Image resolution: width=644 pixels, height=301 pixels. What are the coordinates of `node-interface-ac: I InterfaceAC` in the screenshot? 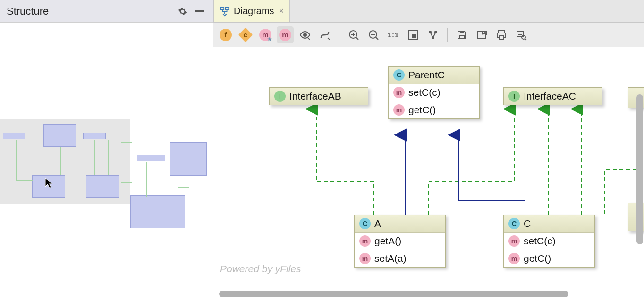 It's located at (553, 96).